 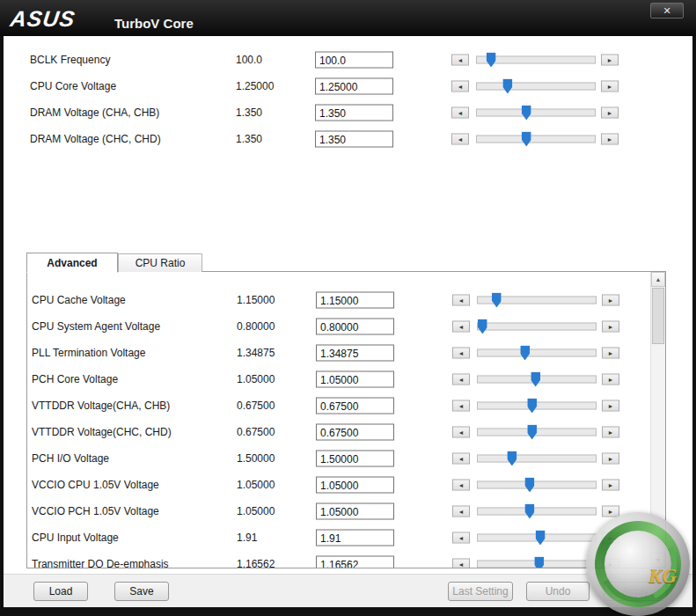 What do you see at coordinates (558, 591) in the screenshot?
I see `undo-button: Undo` at bounding box center [558, 591].